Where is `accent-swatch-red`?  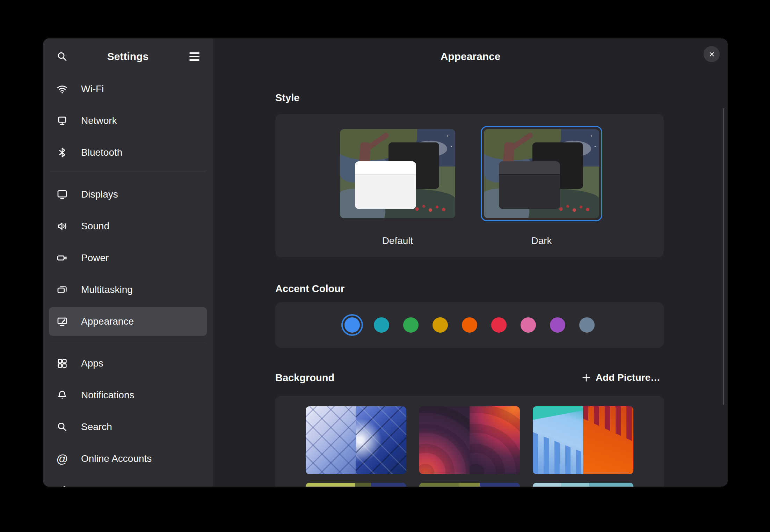 accent-swatch-red is located at coordinates (499, 325).